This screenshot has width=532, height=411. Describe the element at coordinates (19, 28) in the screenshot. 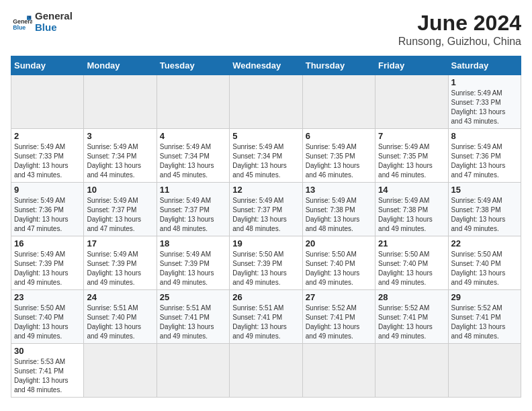

I see `svg-text: Blue` at that location.